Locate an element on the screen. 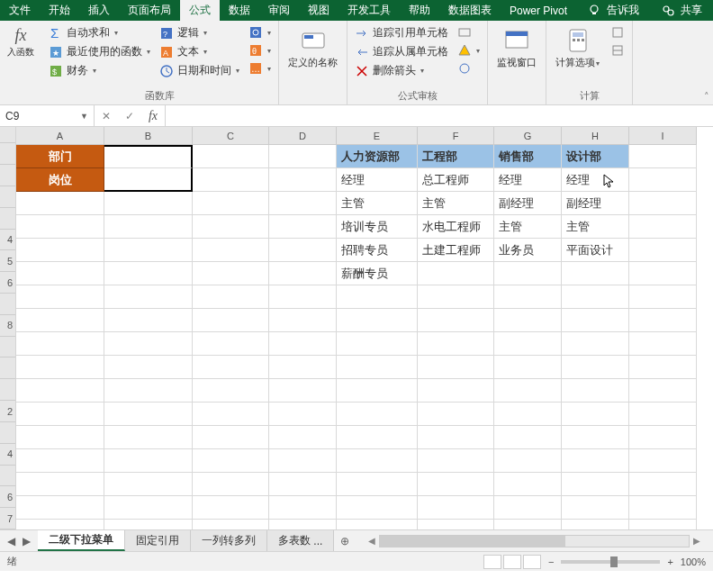  col-header: D is located at coordinates (302, 136).